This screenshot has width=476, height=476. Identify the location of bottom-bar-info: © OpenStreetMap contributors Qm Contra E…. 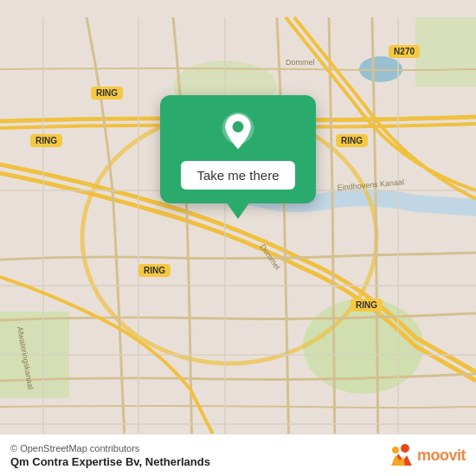
(111, 455).